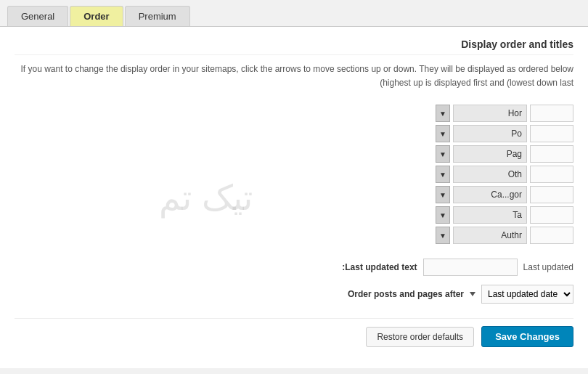  What do you see at coordinates (505, 154) in the screenshot?
I see `sort-row-pages: ▼ Pag` at bounding box center [505, 154].